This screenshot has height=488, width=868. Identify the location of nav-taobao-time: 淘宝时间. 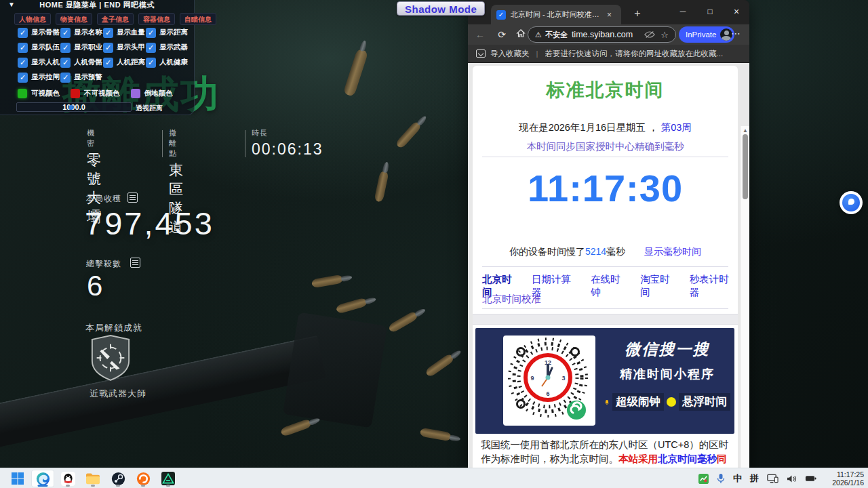
(659, 286).